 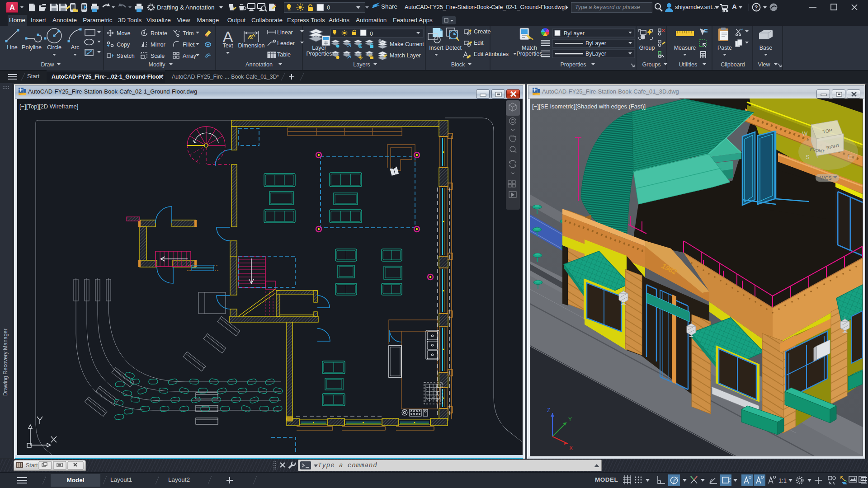 I want to click on svg-text: Copy, so click(x=123, y=45).